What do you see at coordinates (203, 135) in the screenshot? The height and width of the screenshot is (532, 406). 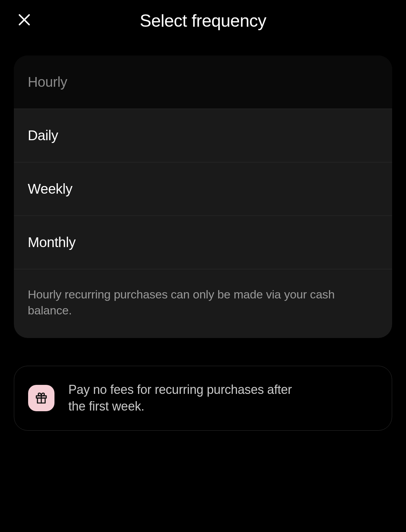 I see `option-label: Daily` at bounding box center [203, 135].